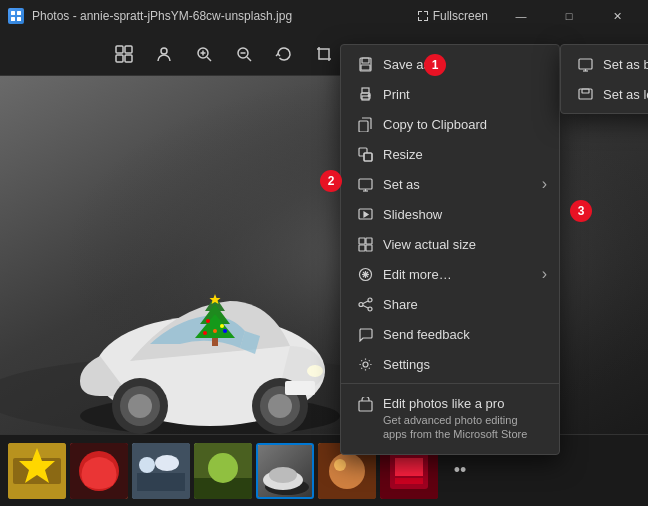 The image size is (648, 506). I want to click on send-feedback-icon, so click(365, 334).